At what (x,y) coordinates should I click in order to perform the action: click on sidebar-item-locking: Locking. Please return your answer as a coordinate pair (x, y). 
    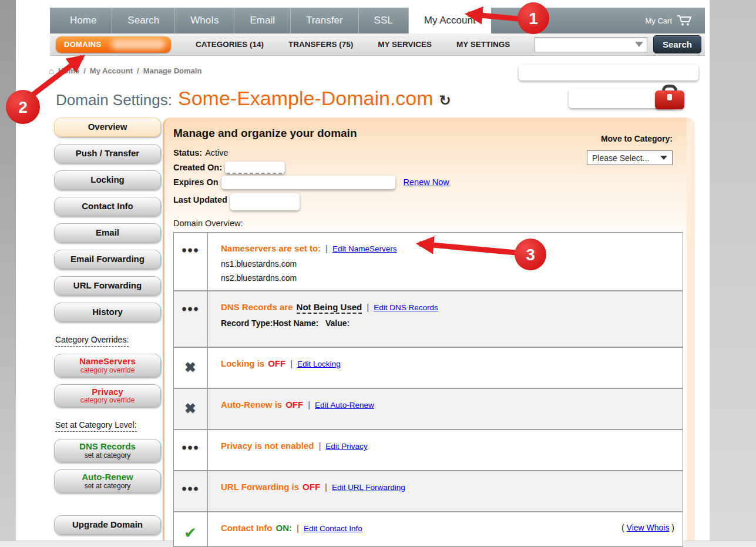
    Looking at the image, I should click on (107, 180).